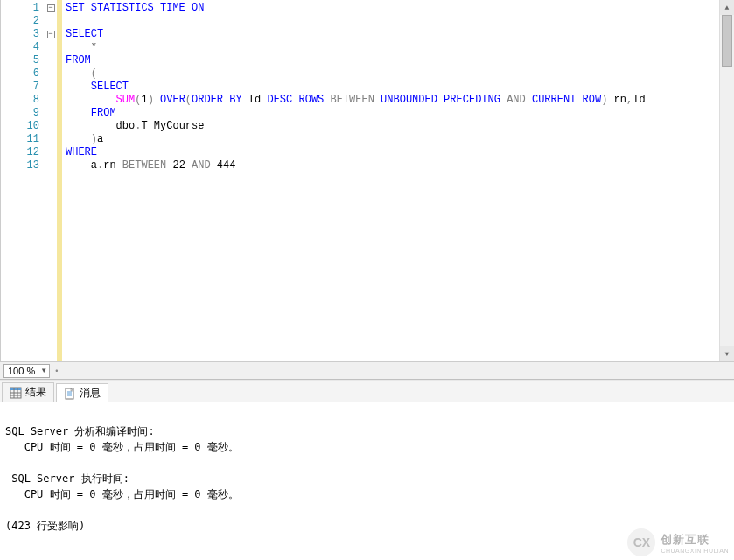 The width and height of the screenshot is (734, 560). What do you see at coordinates (20, 166) in the screenshot?
I see `line-number: 13` at bounding box center [20, 166].